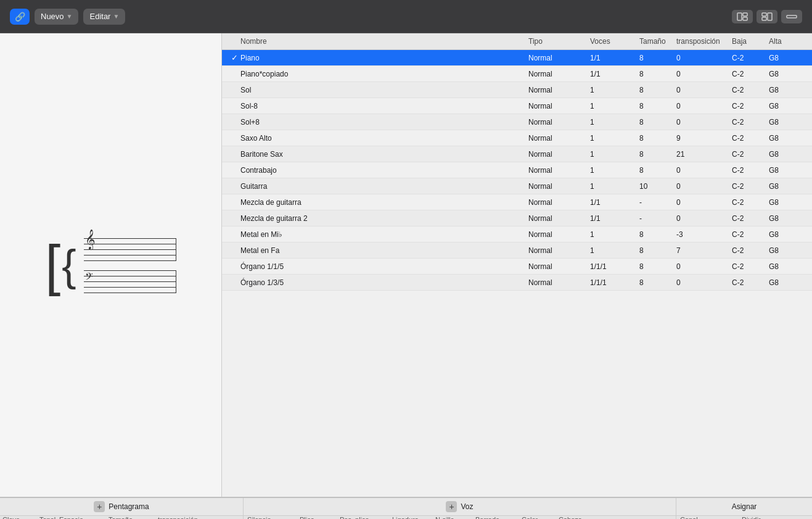 The height and width of the screenshot is (519, 812). What do you see at coordinates (704, 154) in the screenshot?
I see `instrument-trans: 21` at bounding box center [704, 154].